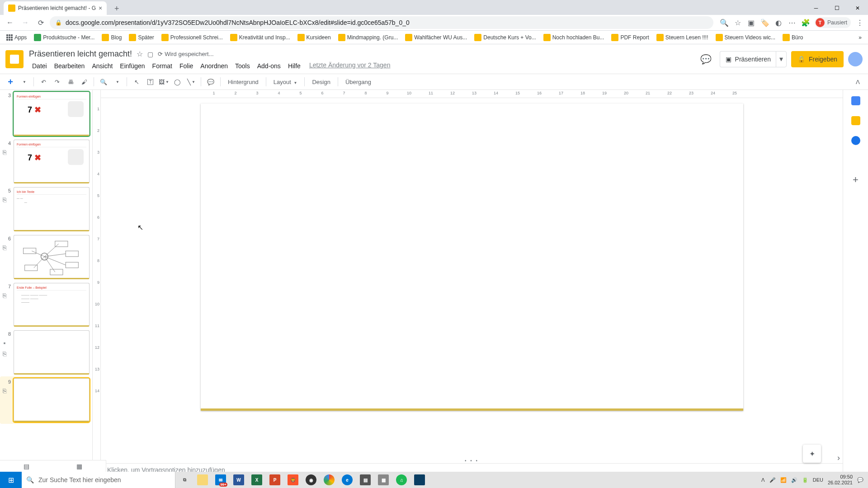 The image size is (868, 488). I want to click on task-view-button: ⧉, so click(184, 480).